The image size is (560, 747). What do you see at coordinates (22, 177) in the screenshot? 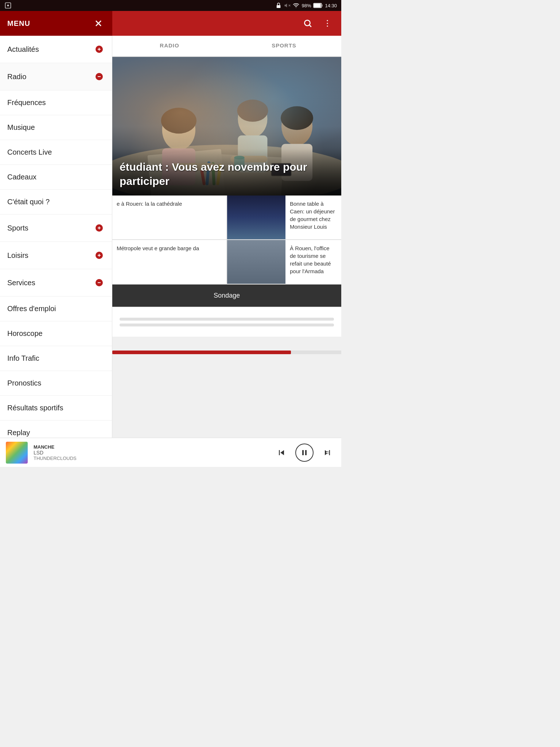
I see `sidebar-item-label: Cadeaux` at bounding box center [22, 177].